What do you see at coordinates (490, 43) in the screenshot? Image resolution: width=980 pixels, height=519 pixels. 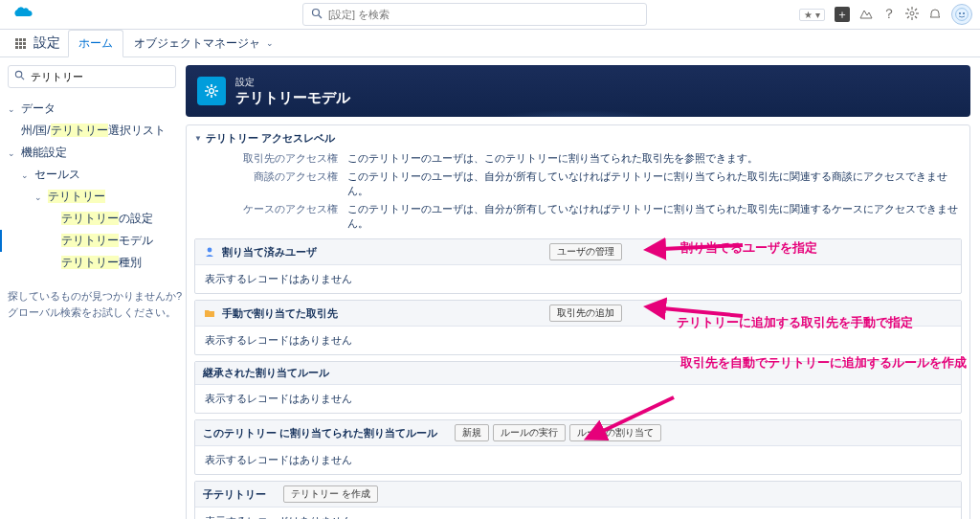 I see `app-nav-bar: 設定 ホーム オブジェクトマネージャ⌄` at bounding box center [490, 43].